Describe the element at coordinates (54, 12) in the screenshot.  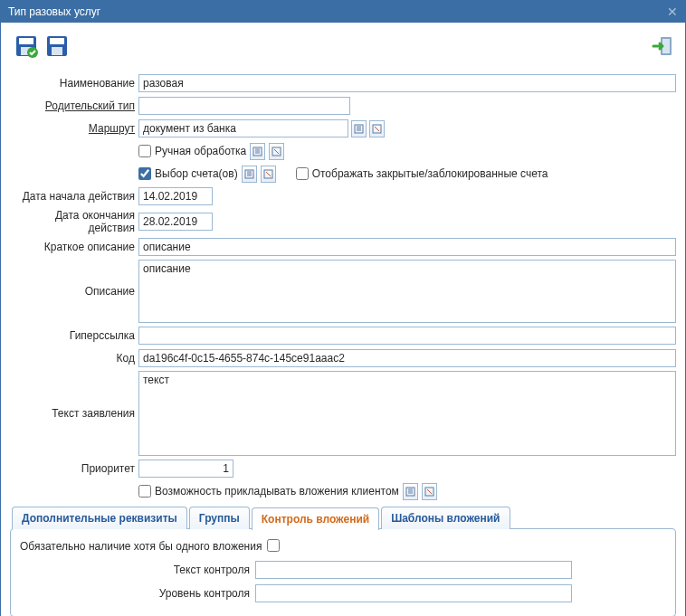
I see `window-title: Тип разовых услуг` at that location.